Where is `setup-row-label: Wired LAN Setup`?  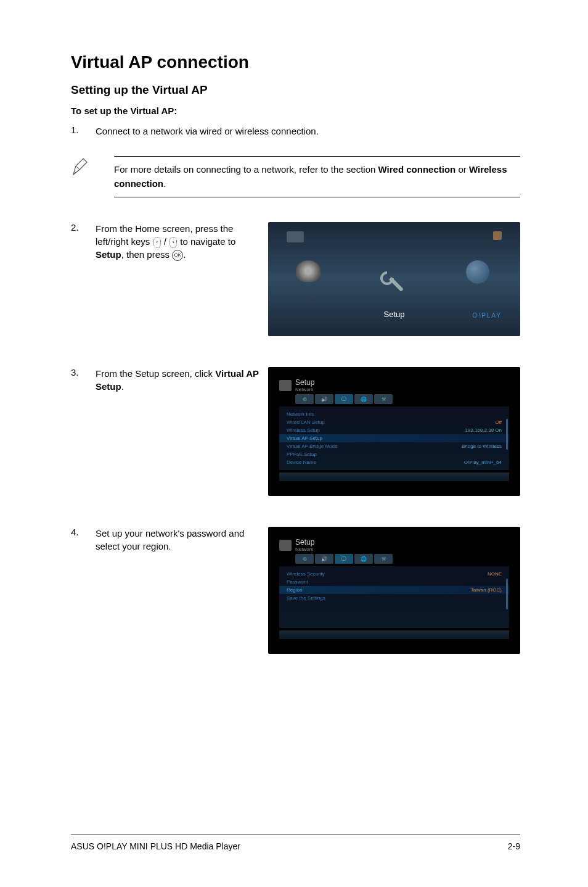 setup-row-label: Wired LAN Setup is located at coordinates (306, 422).